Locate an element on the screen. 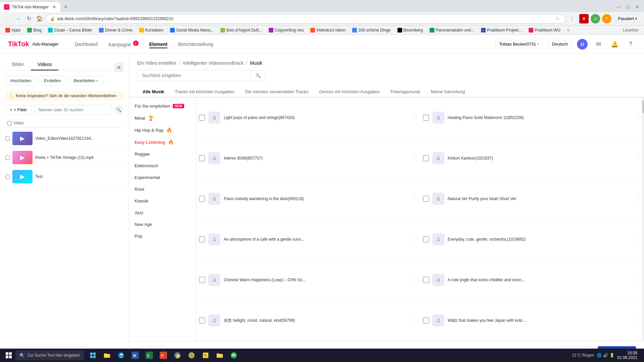  taskbar-icon-edge is located at coordinates (121, 355).